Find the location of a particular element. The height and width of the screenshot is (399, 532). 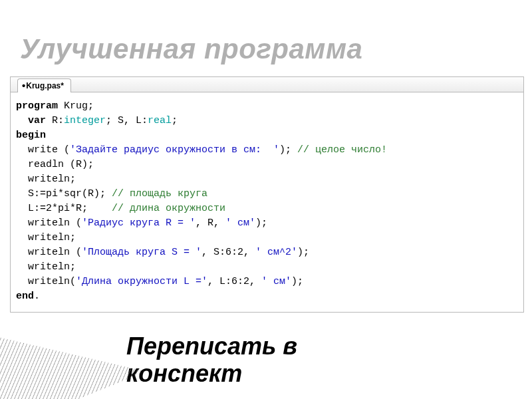

string-literal: ' см^2' is located at coordinates (277, 253).